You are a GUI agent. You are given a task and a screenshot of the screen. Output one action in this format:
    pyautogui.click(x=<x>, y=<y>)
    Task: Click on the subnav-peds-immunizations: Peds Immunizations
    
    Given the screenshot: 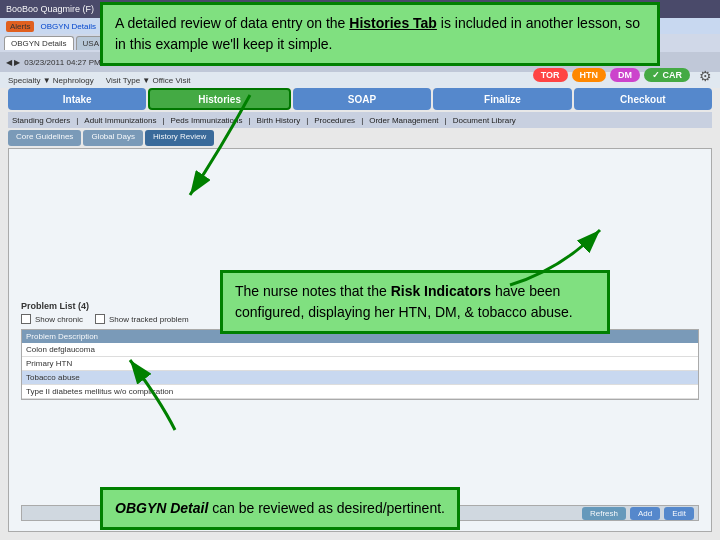 What is the action you would take?
    pyautogui.click(x=206, y=120)
    